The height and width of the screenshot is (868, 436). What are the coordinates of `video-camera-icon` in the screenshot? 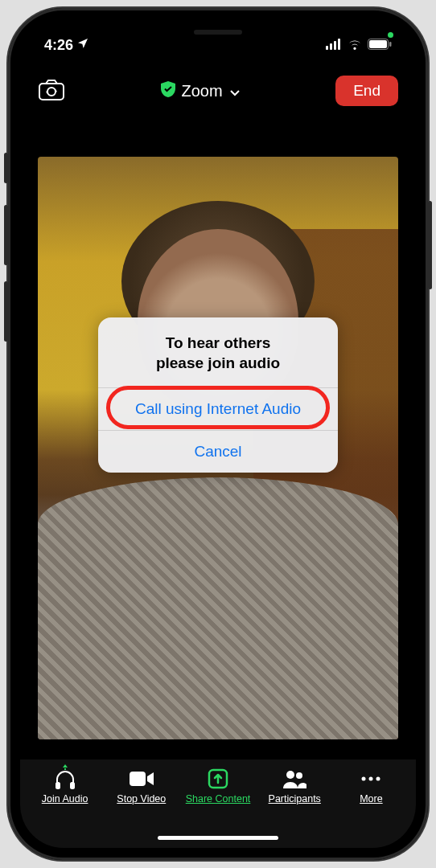 It's located at (142, 779).